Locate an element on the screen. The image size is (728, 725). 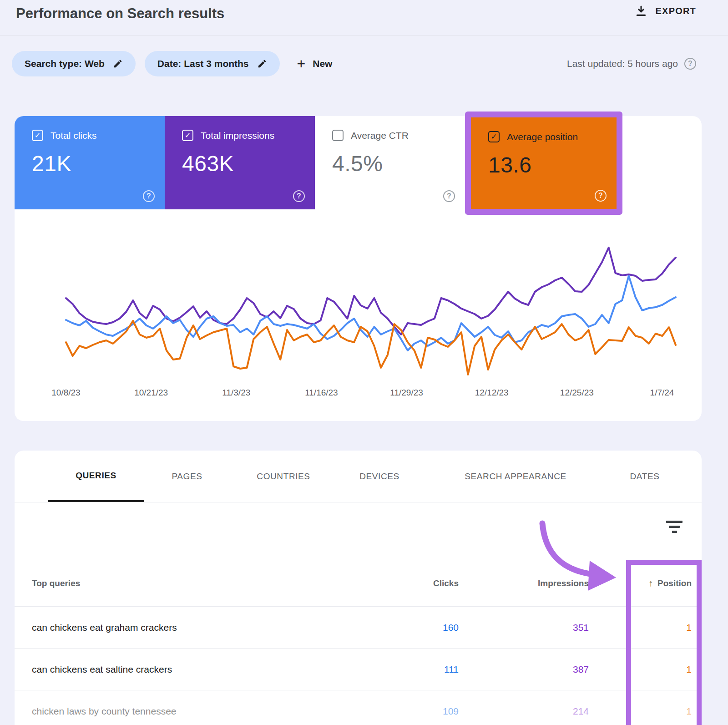
average-position-value: 13.6 is located at coordinates (552, 165).